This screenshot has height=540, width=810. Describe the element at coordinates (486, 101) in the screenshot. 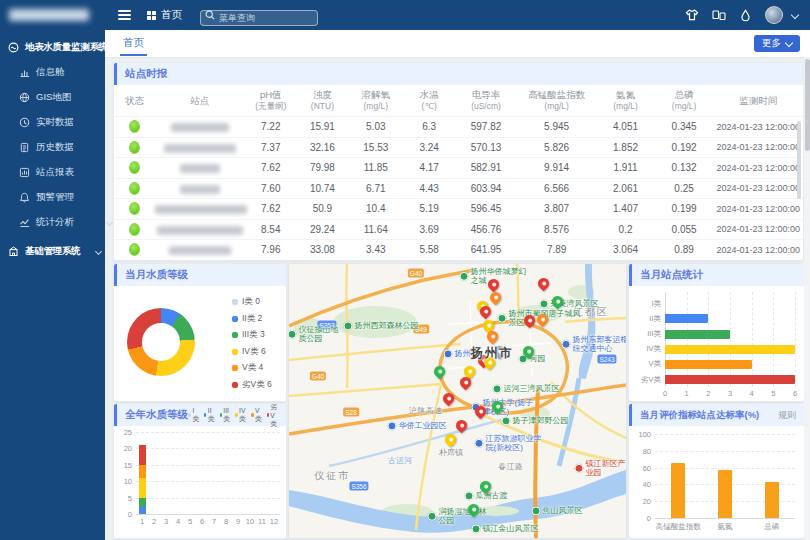

I see `column-header: 电导率(uS/cm)` at that location.